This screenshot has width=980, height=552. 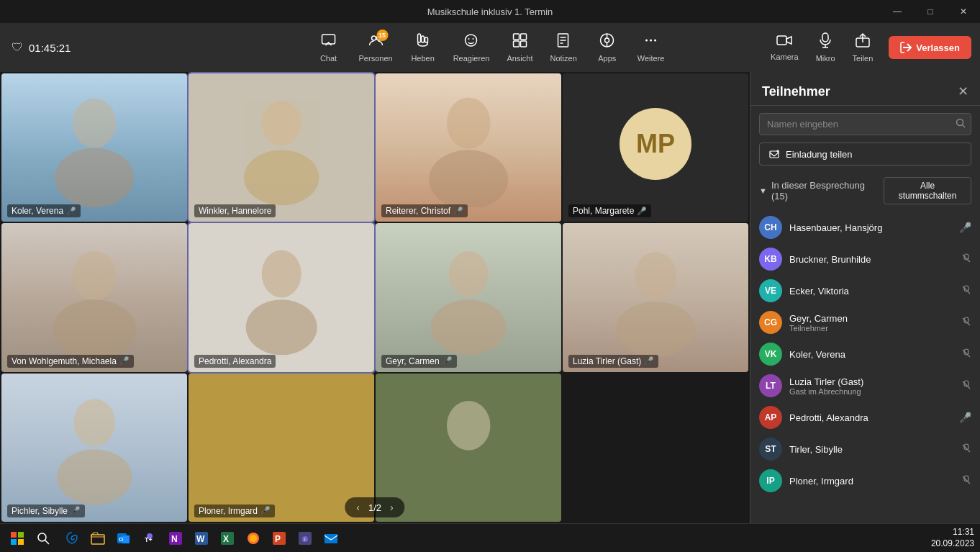 I want to click on shield-icon: 🛡, so click(x=17, y=47).